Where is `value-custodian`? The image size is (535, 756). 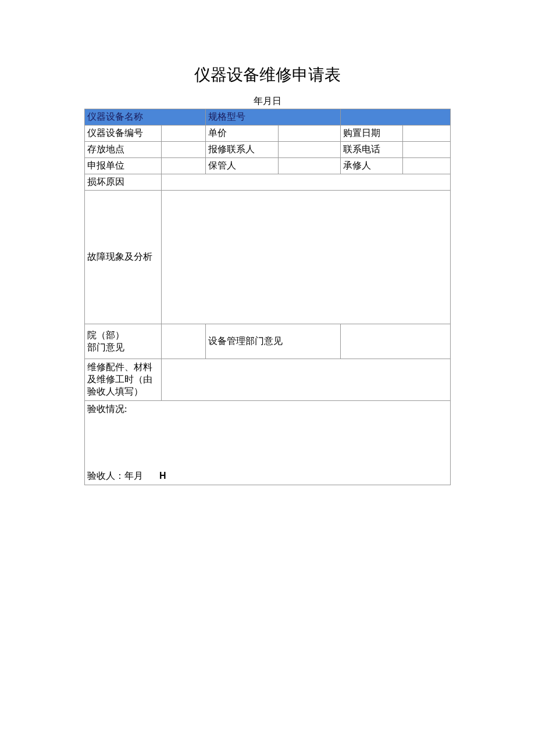
value-custodian is located at coordinates (309, 166).